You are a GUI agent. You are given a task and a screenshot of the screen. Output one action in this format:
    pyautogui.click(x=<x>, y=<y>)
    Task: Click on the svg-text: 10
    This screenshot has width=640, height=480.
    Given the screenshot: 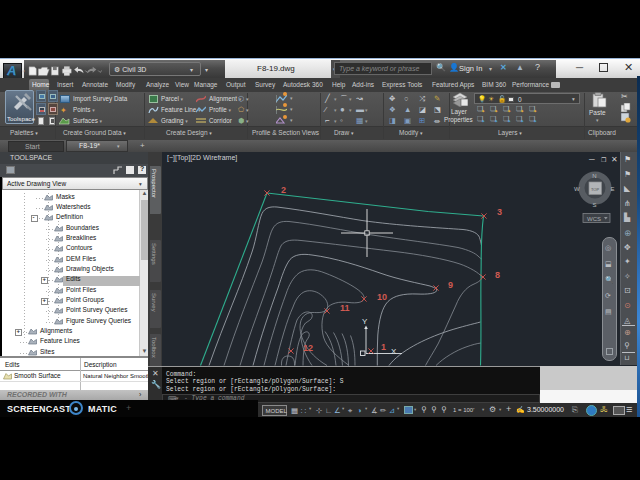 What is the action you would take?
    pyautogui.click(x=382, y=297)
    